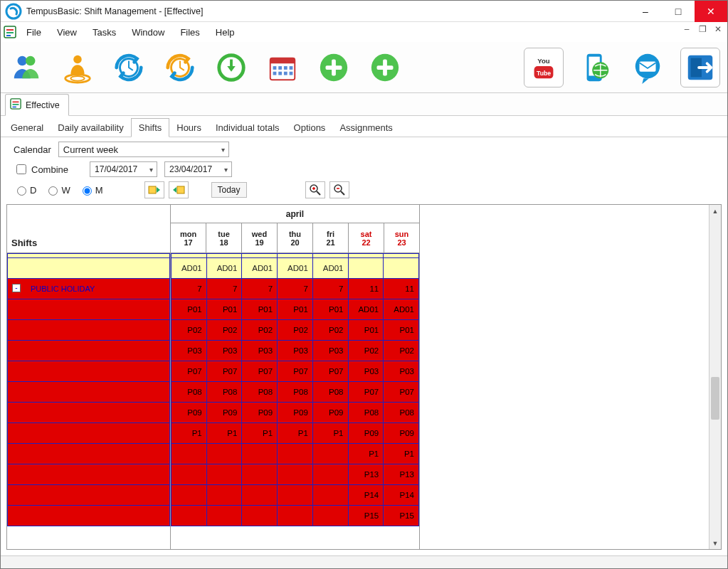 The width and height of the screenshot is (728, 569). What do you see at coordinates (714, 377) in the screenshot?
I see `vertical-scrollbar: ▲ ▼` at bounding box center [714, 377].